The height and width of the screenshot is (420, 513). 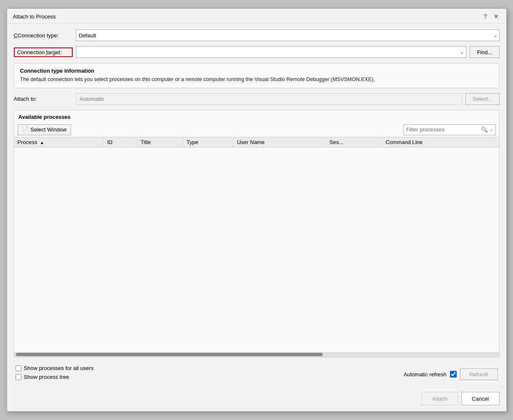 I want to click on find-button: Find..., so click(x=484, y=52).